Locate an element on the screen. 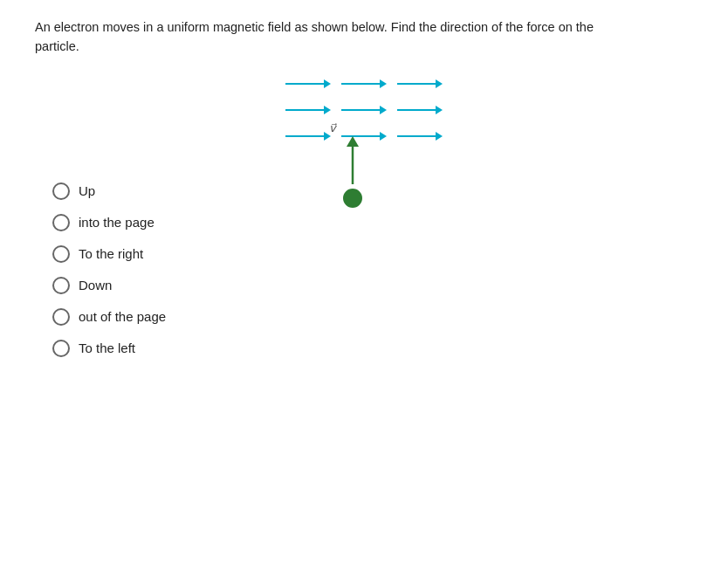 This screenshot has width=728, height=578. radio-to-left is located at coordinates (61, 348).